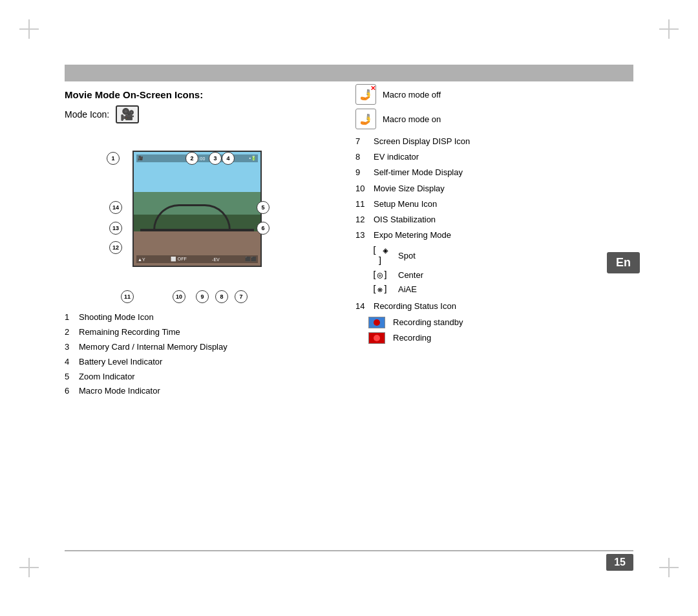 This screenshot has height=616, width=698. Describe the element at coordinates (501, 270) in the screenshot. I see `expo-sub-items: [ ◈ ] Spot [◎] Center [❋] AiAE` at that location.